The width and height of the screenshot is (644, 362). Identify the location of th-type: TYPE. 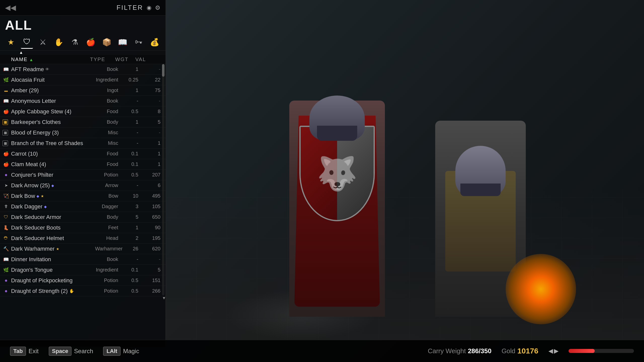
(103, 59).